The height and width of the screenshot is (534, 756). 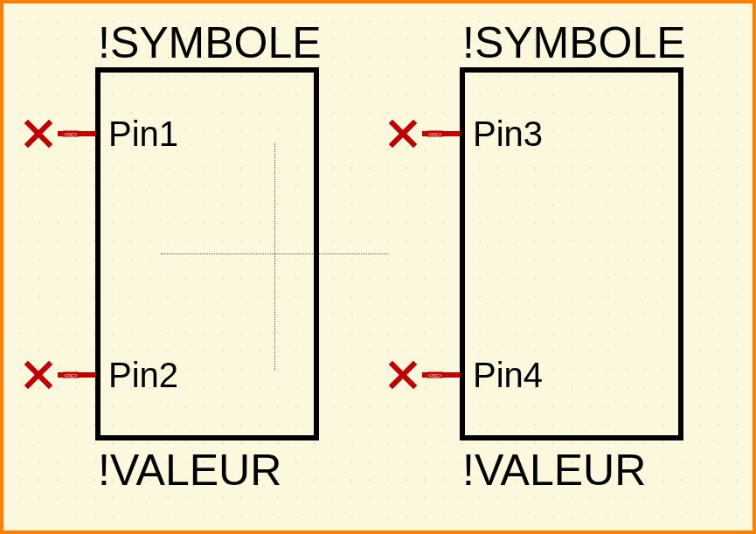 What do you see at coordinates (210, 43) in the screenshot?
I see `component-name-left: !SYMBOLE` at bounding box center [210, 43].